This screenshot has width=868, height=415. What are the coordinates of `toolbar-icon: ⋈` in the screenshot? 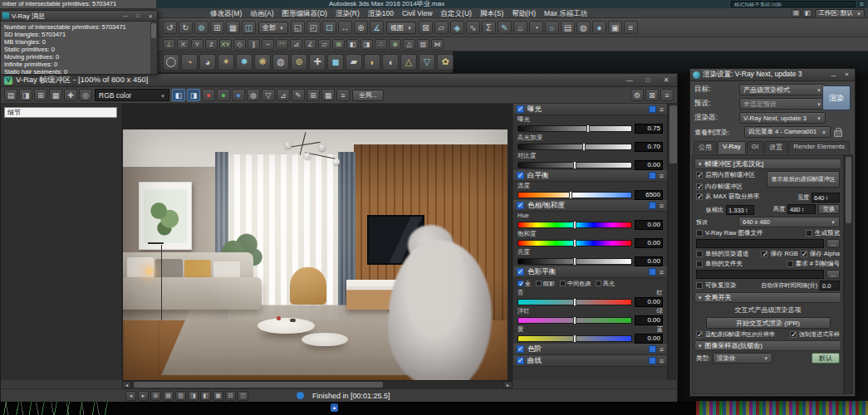 It's located at (437, 45).